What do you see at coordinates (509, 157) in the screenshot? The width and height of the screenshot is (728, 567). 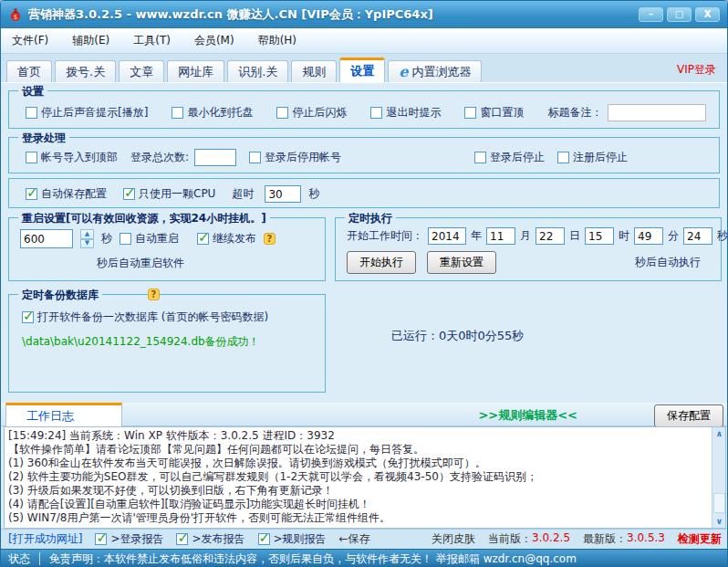 I see `checkbox-stop-after-login: 登录后停止` at bounding box center [509, 157].